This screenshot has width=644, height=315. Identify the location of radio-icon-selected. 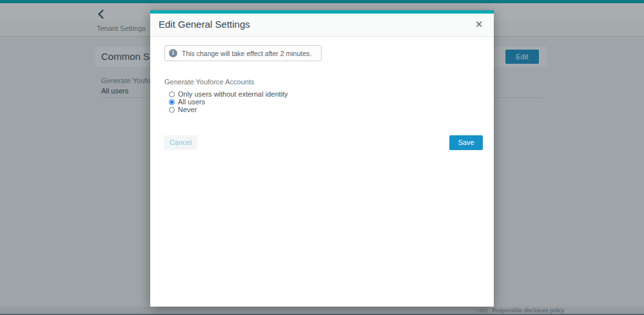
(171, 102).